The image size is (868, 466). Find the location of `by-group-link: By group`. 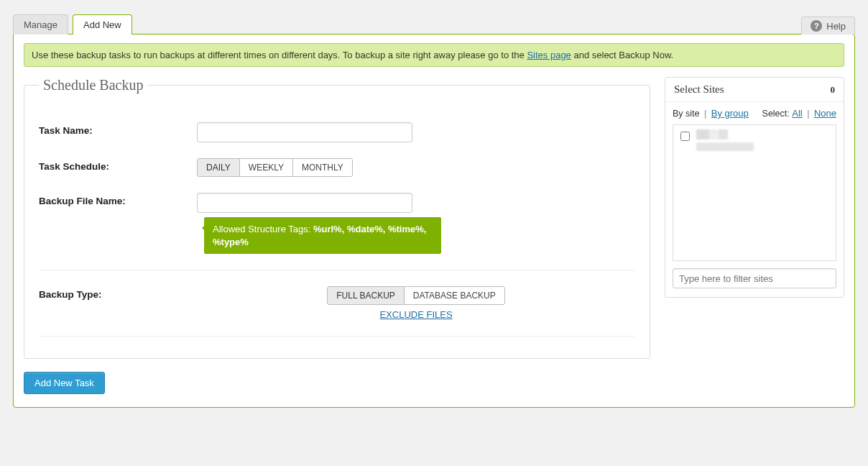

by-group-link: By group is located at coordinates (730, 114).